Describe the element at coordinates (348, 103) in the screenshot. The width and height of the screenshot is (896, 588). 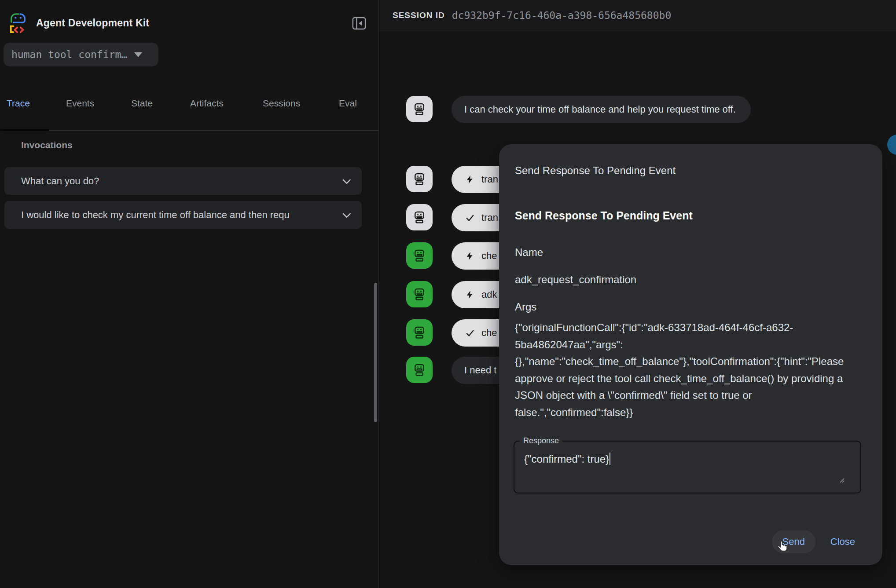
I see `tab-eval: Eval` at that location.